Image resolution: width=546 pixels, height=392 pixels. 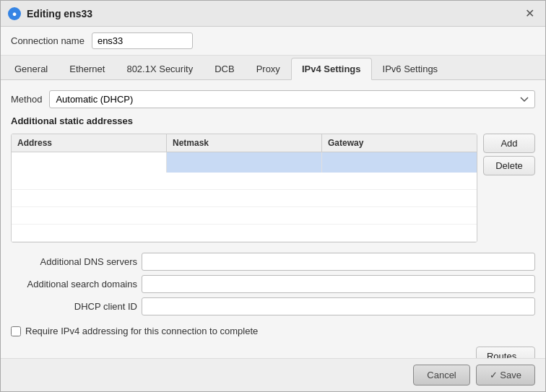 I want to click on close-button: ✕, so click(x=530, y=13).